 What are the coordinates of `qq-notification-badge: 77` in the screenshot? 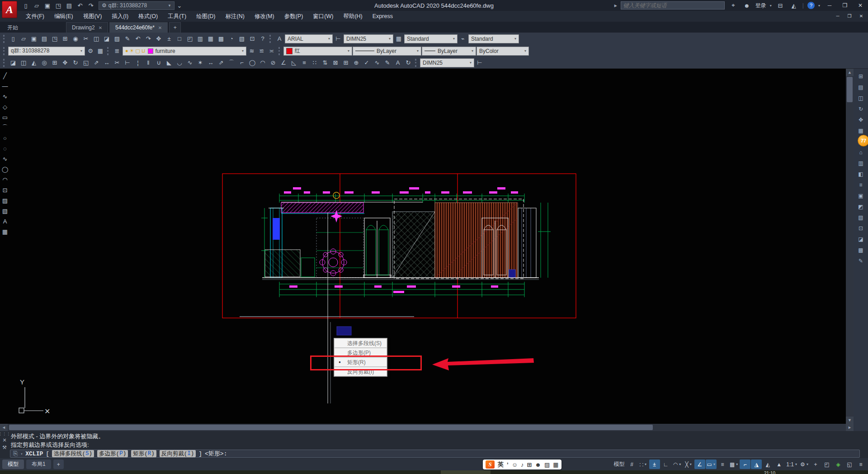 It's located at (863, 141).